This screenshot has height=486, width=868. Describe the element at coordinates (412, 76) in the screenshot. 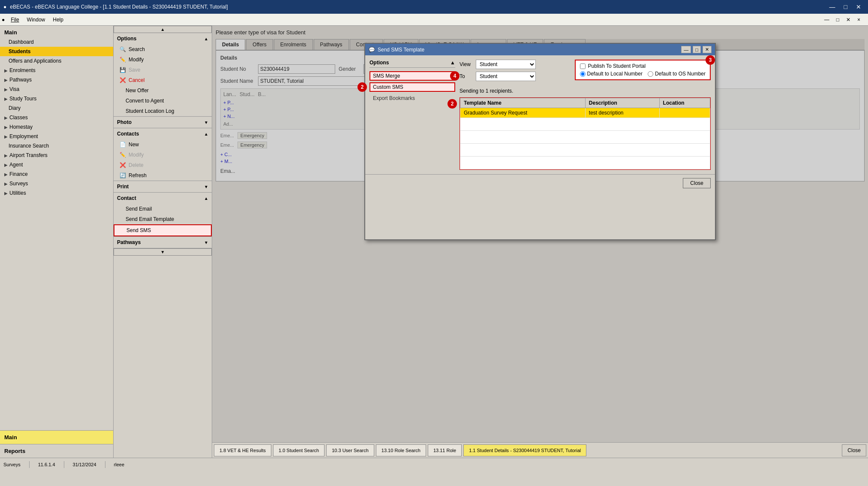

I see `option-sms-merge: SMS Merge` at that location.